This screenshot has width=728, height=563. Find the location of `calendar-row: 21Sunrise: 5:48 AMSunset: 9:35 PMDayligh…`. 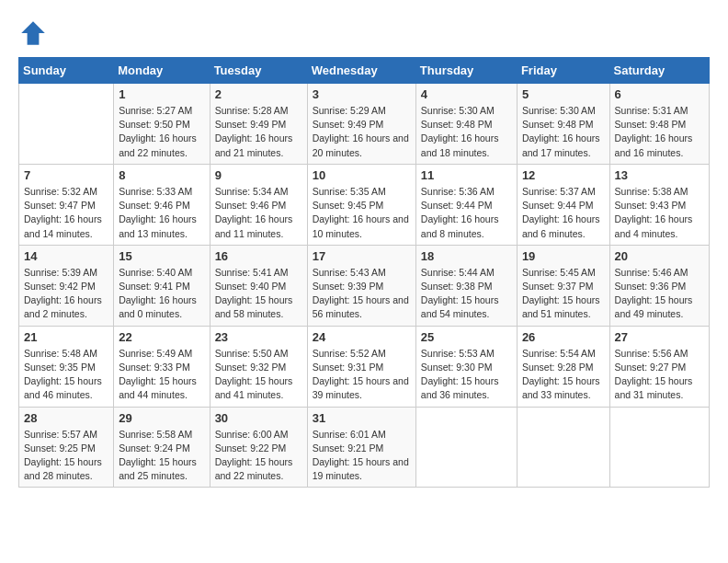

calendar-row: 21Sunrise: 5:48 AMSunset: 9:35 PMDayligh… is located at coordinates (364, 366).